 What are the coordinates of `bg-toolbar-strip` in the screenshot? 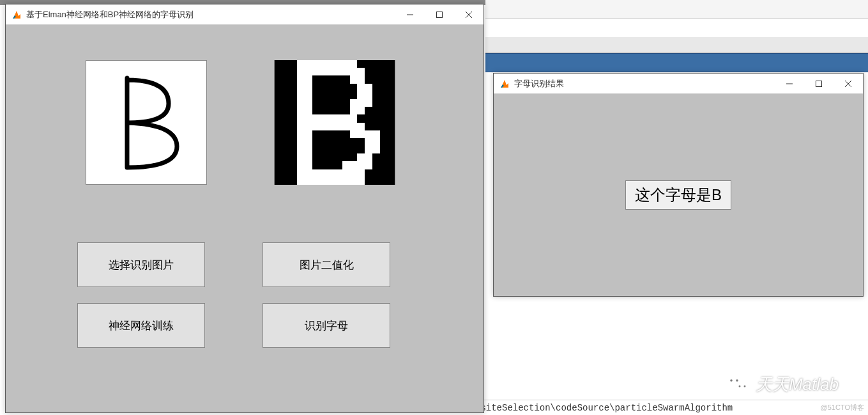 It's located at (677, 45).